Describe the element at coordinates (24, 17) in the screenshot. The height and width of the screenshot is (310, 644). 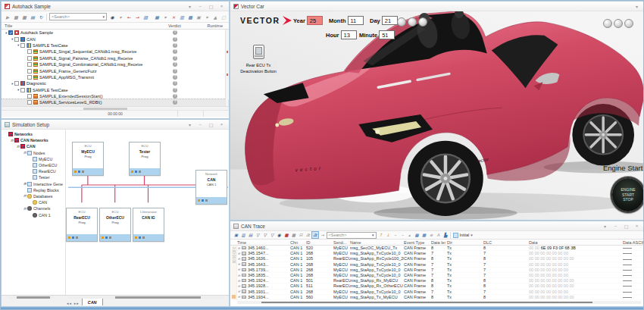
I see `stop-icon: ■` at that location.